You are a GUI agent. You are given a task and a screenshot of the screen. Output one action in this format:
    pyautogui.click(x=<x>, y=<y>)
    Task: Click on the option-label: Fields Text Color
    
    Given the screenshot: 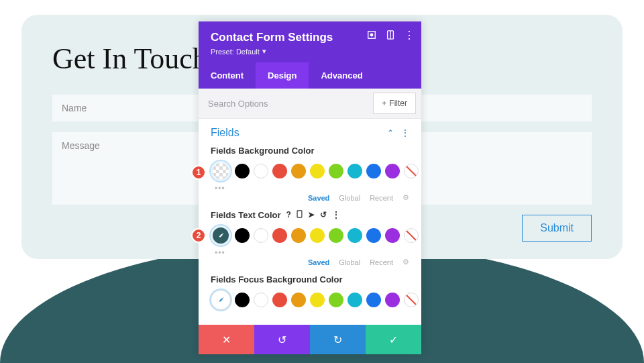 What is the action you would take?
    pyautogui.click(x=246, y=215)
    